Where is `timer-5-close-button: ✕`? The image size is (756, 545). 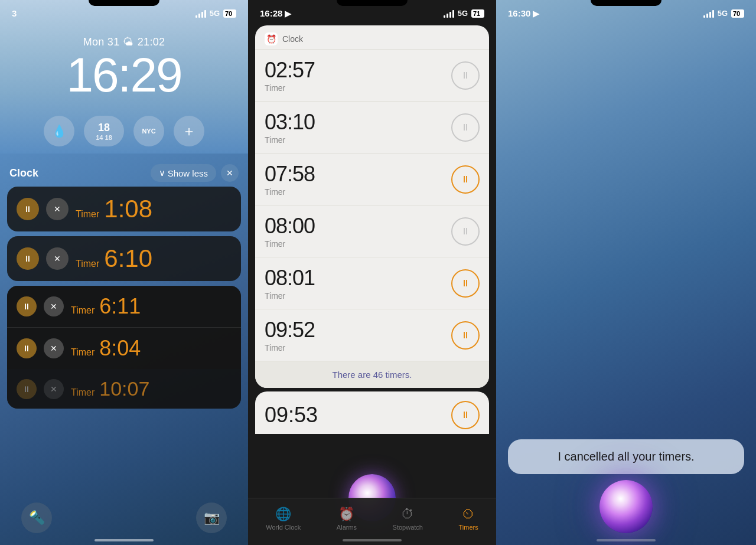
timer-5-close-button: ✕ is located at coordinates (54, 389).